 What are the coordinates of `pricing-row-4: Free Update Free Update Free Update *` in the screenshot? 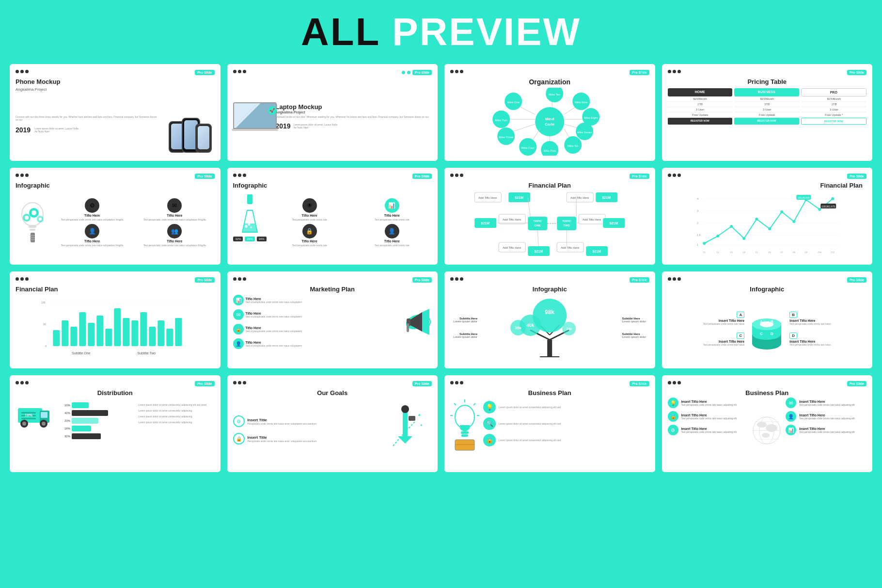 It's located at (768, 115).